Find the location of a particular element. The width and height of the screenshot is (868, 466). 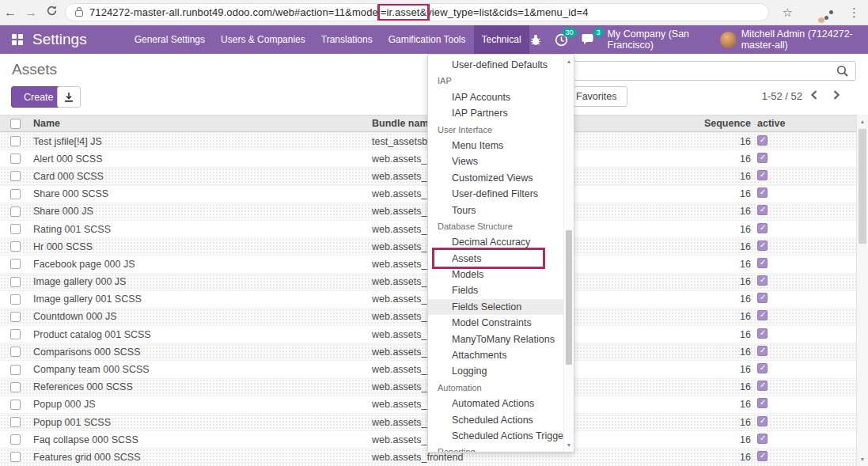

dropdown-item-decimal-accuracy: Decimal Accuracy is located at coordinates (496, 242).